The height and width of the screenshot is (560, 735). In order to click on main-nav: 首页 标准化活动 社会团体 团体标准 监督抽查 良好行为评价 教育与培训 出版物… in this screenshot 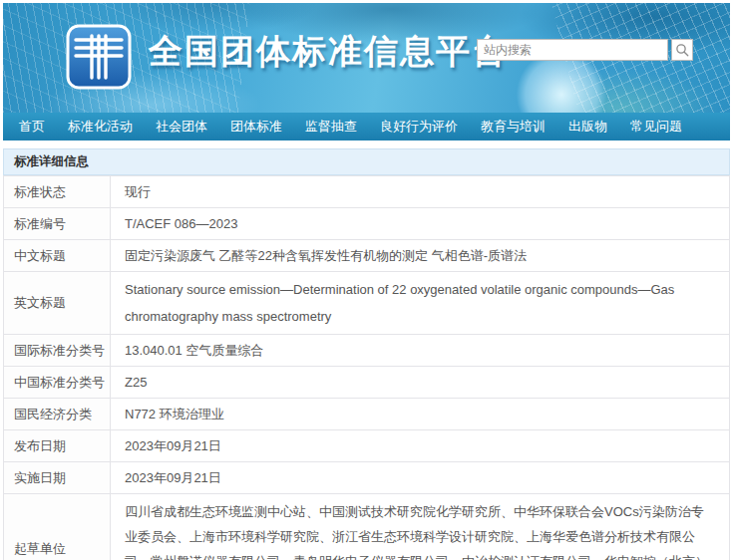, I will do `click(367, 127)`.